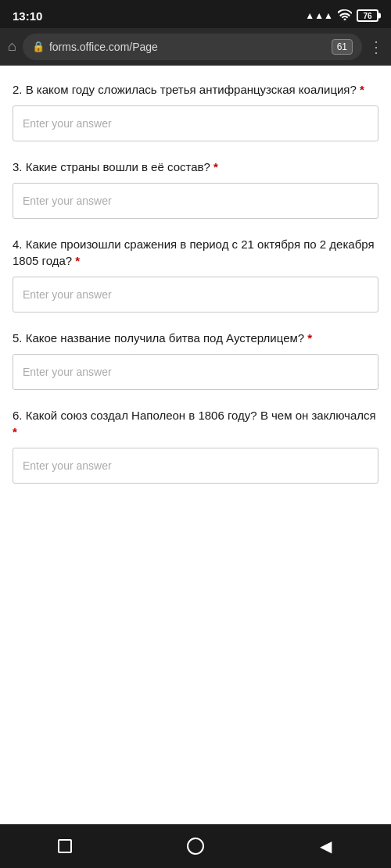  What do you see at coordinates (310, 338) in the screenshot?
I see `required-star-q5: *` at bounding box center [310, 338].